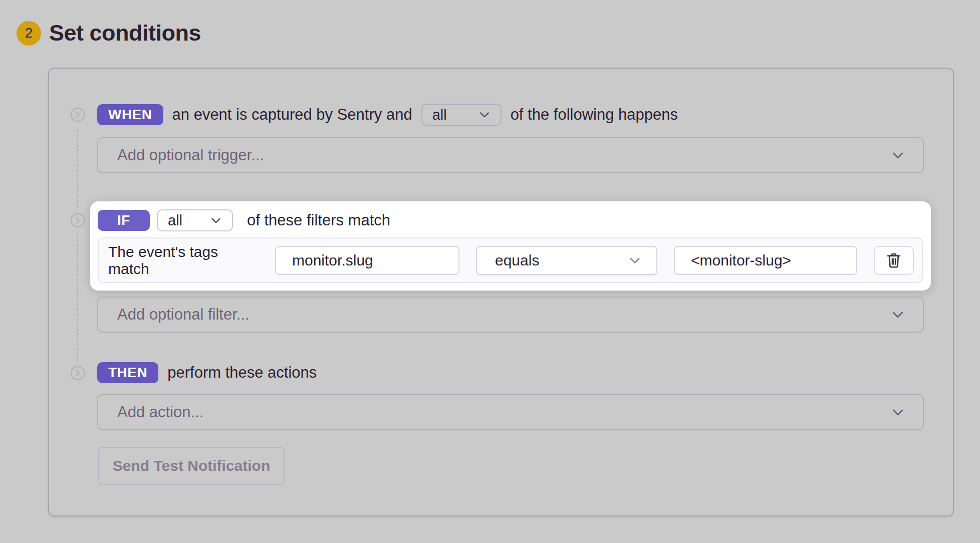  I want to click on if-text-after: of these filters match, so click(319, 220).